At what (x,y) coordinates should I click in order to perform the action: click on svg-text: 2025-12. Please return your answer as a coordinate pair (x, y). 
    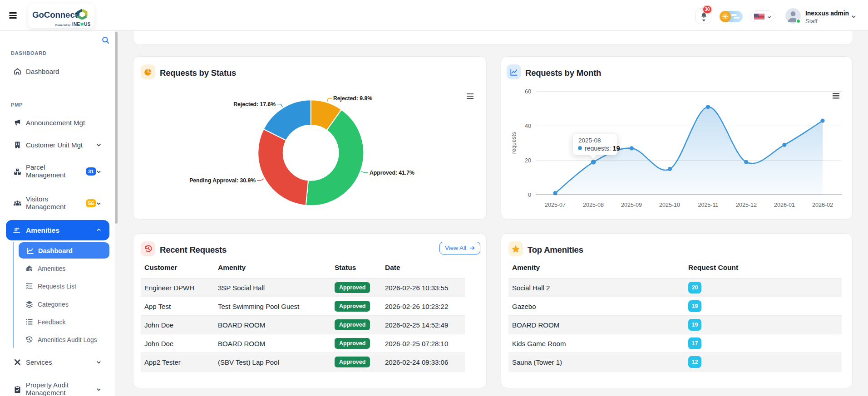
    Looking at the image, I should click on (746, 205).